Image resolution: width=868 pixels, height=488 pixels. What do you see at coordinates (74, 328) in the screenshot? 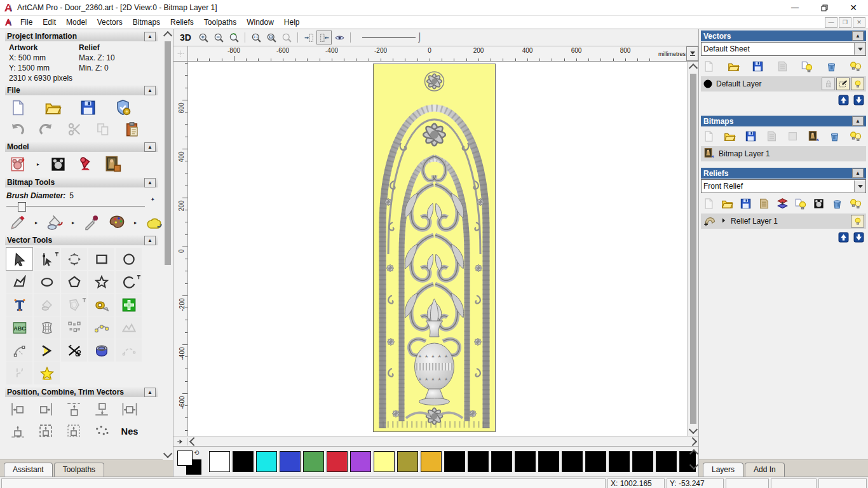
I see `block-copy-icon` at bounding box center [74, 328].